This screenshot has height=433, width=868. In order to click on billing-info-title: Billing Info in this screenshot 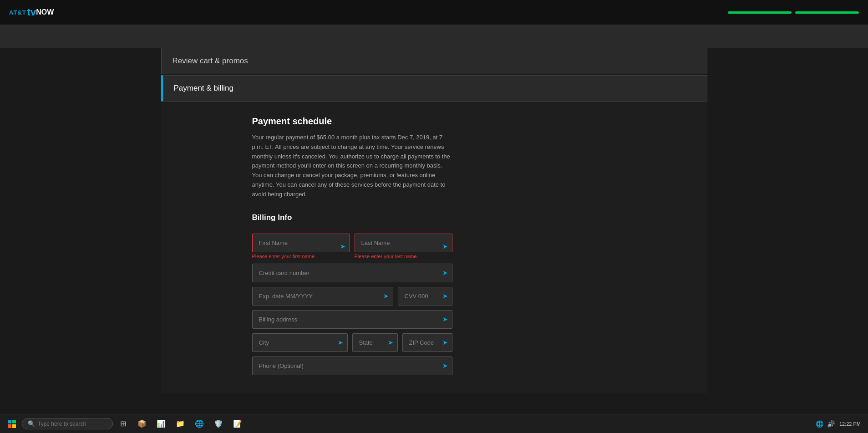, I will do `click(466, 219)`.